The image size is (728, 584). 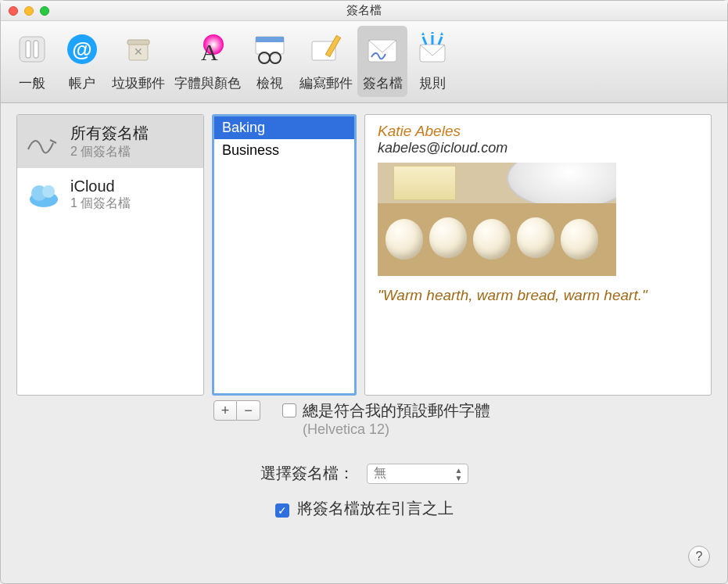 What do you see at coordinates (307, 474) in the screenshot?
I see `choose-signature-label: 選擇簽名檔：` at bounding box center [307, 474].